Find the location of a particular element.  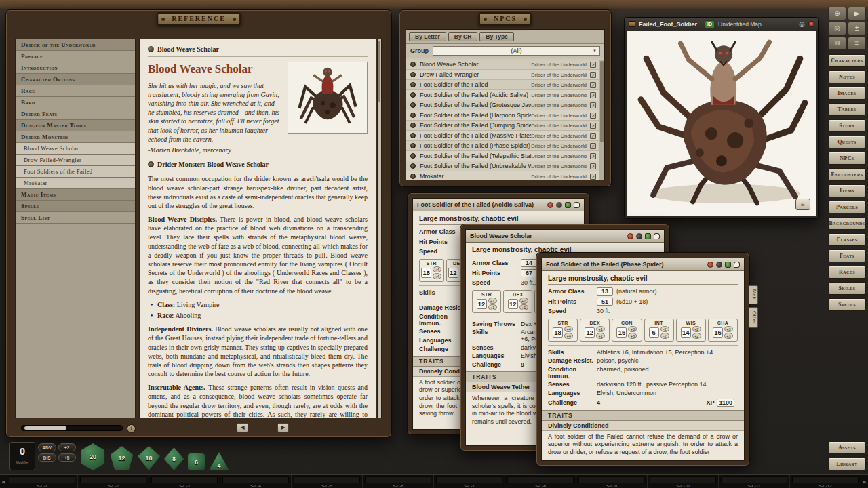

layers-button: ≡ is located at coordinates (803, 205).